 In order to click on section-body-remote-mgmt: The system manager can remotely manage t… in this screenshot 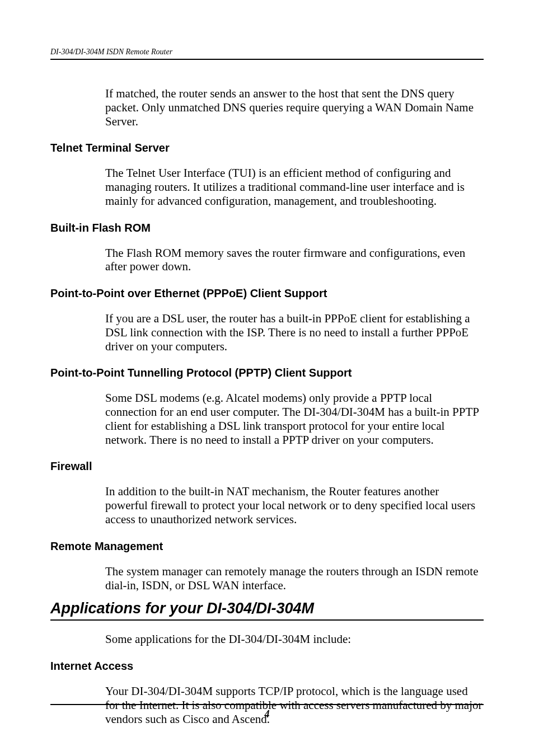, I will do `click(294, 579)`.